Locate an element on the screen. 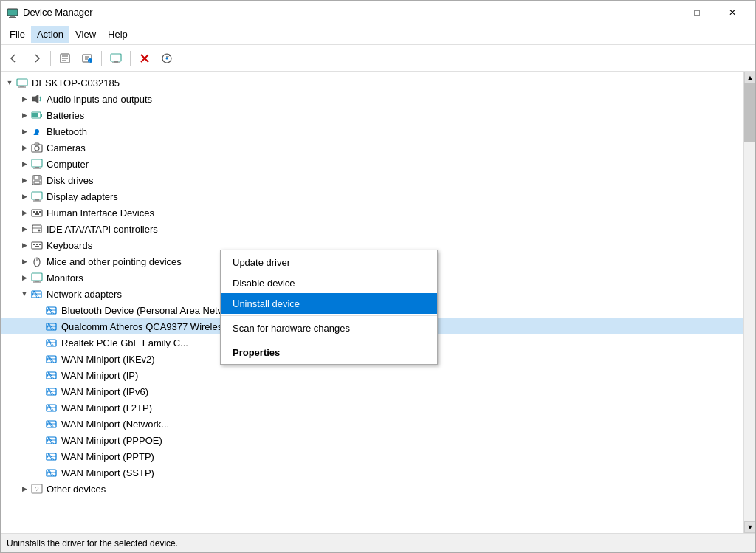 The height and width of the screenshot is (553, 756). tree-item: WAN Miniport (PPTP) is located at coordinates (372, 456).